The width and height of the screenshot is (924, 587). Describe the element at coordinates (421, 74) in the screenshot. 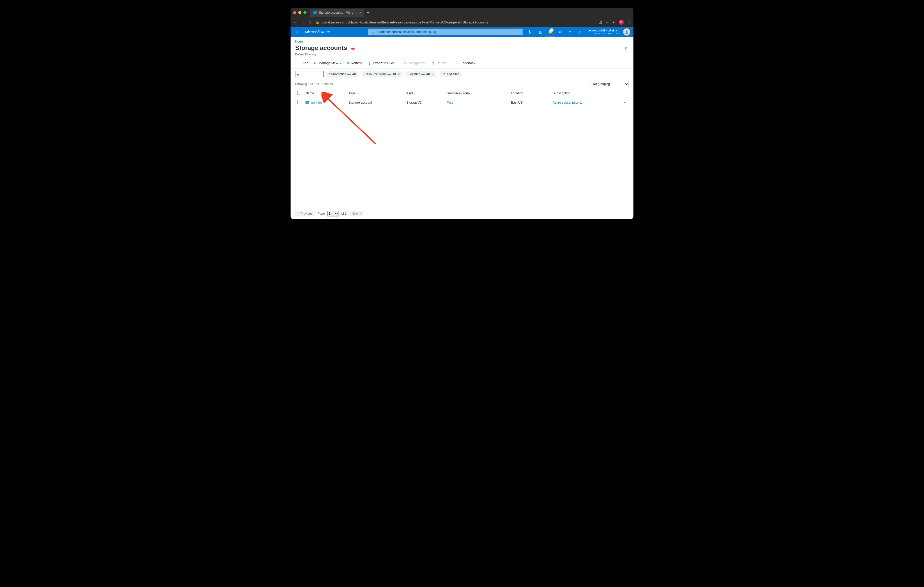

I see `location-filter-pill: Location == all ✕` at that location.